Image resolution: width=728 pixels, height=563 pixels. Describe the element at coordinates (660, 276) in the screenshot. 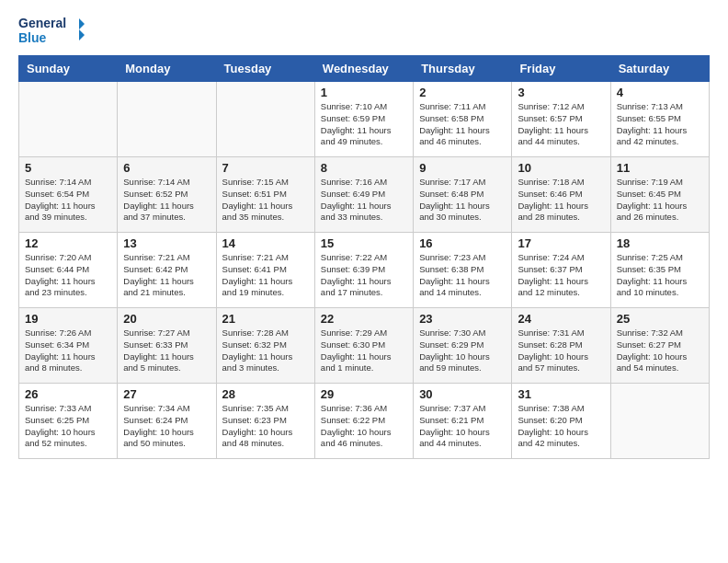

I see `day-info: Sunrise: 7:25 AM Sunset: 6:35 PM Dayligh…` at that location.